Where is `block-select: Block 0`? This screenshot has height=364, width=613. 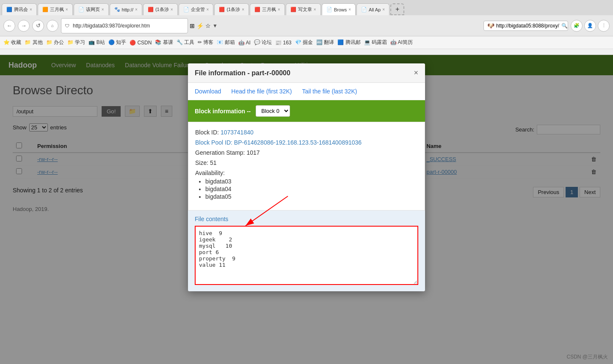
block-select: Block 0 is located at coordinates (273, 111).